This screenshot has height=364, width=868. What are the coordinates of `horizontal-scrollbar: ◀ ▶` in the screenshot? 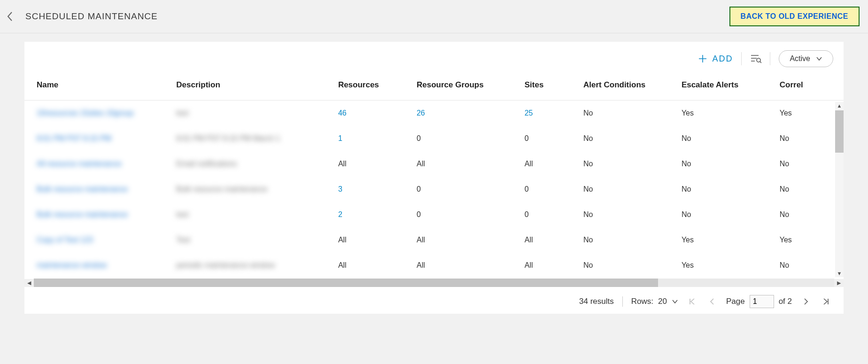 It's located at (434, 283).